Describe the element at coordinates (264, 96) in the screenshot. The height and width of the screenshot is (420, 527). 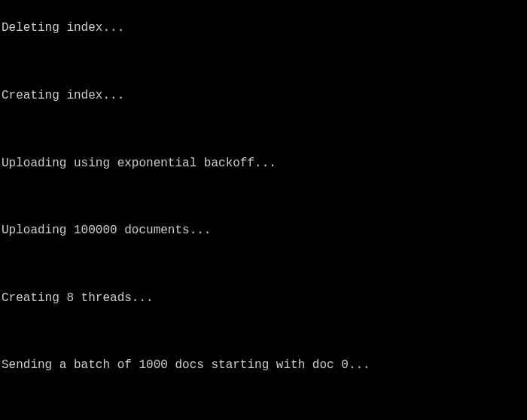
I see `terminal-line: Creating index...` at that location.